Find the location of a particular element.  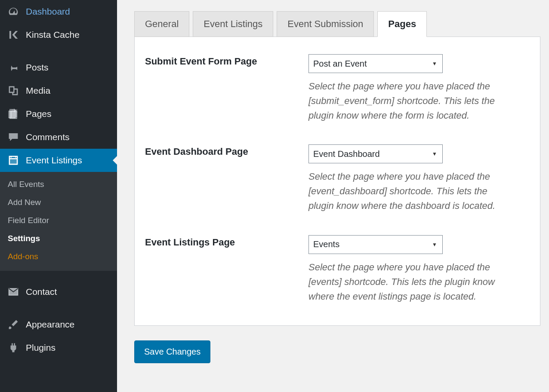

sidebar-item-comments: Comments is located at coordinates (59, 137).